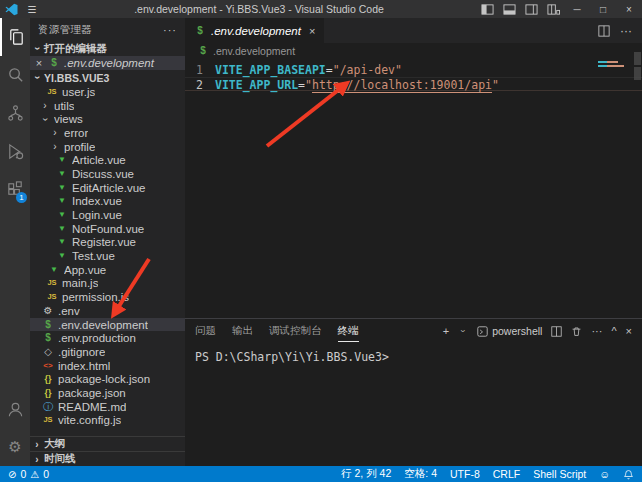  Describe the element at coordinates (108, 366) in the screenshot. I see `tree-item-index.html: <>index.html` at that location.